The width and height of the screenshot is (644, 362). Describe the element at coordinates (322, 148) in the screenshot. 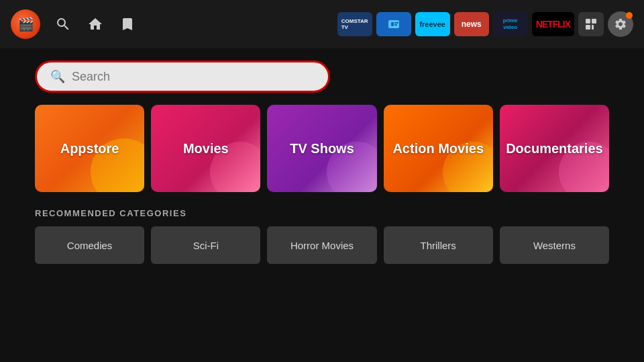

I see `tile-tvshows: TV Shows` at that location.